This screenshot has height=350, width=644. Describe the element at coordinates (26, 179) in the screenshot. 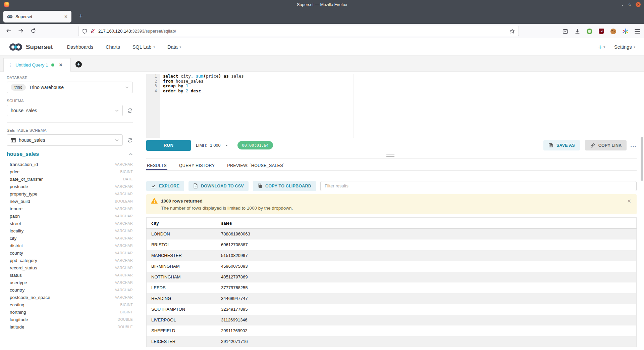

I see `column-name: date_of_transfer` at that location.